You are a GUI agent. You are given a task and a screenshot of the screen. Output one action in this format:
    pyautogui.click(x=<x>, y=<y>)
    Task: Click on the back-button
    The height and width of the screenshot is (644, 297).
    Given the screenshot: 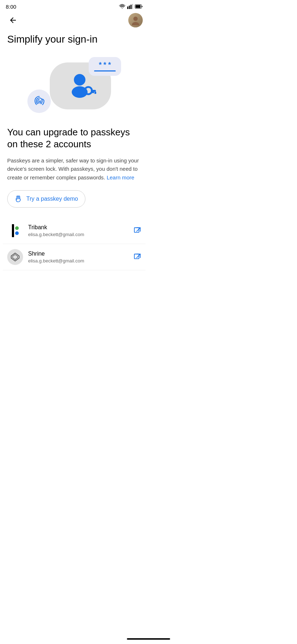 What is the action you would take?
    pyautogui.click(x=13, y=20)
    